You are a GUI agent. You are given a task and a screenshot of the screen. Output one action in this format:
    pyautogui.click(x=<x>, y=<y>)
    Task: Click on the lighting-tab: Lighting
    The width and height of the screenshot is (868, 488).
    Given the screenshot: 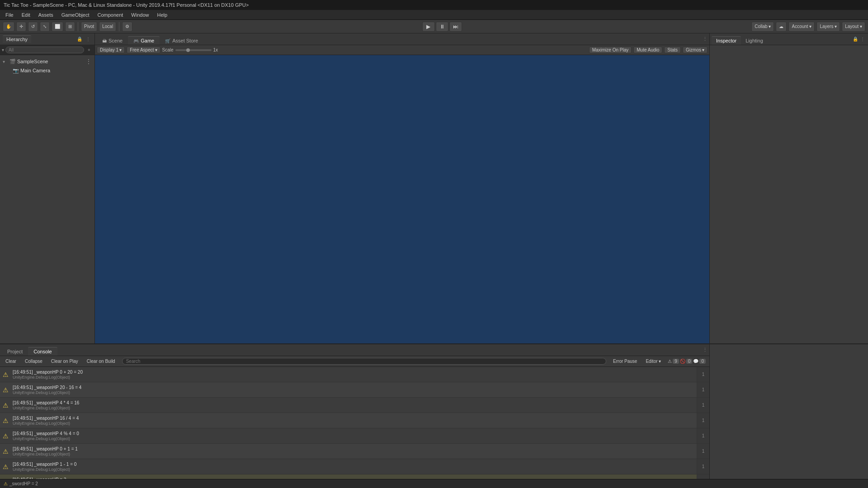 What is the action you would take?
    pyautogui.click(x=754, y=41)
    